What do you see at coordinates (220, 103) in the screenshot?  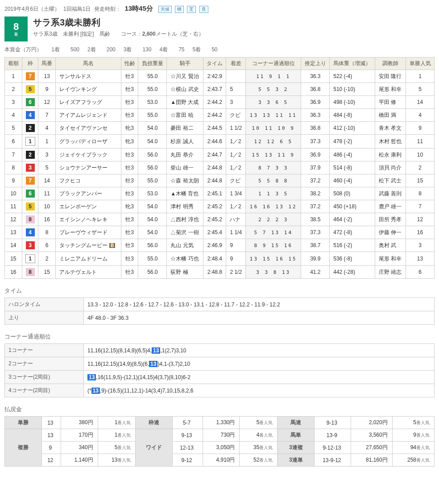 I see `table-row: 3 6 12 レイズアフラッグ 牡3 53.0 ▲団野 大成 2:44.2 3 …` at bounding box center [220, 103].